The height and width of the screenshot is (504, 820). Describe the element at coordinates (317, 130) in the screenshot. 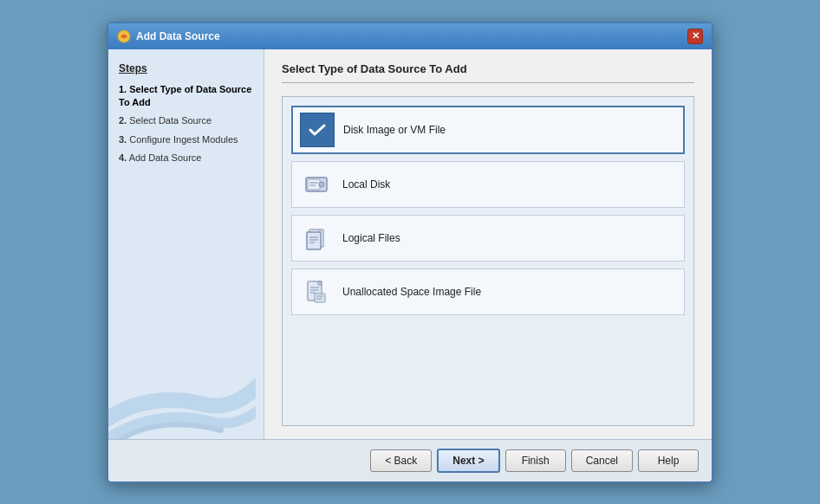

I see `disk-image-icon` at that location.